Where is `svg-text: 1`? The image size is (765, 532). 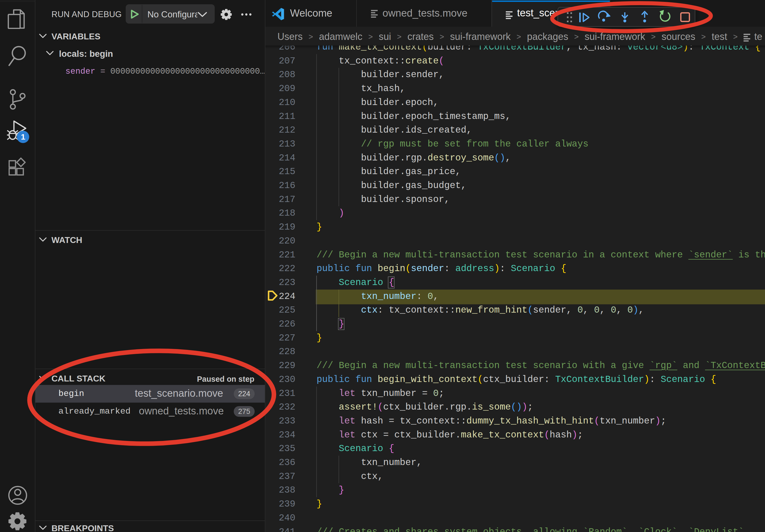
svg-text: 1 is located at coordinates (23, 136).